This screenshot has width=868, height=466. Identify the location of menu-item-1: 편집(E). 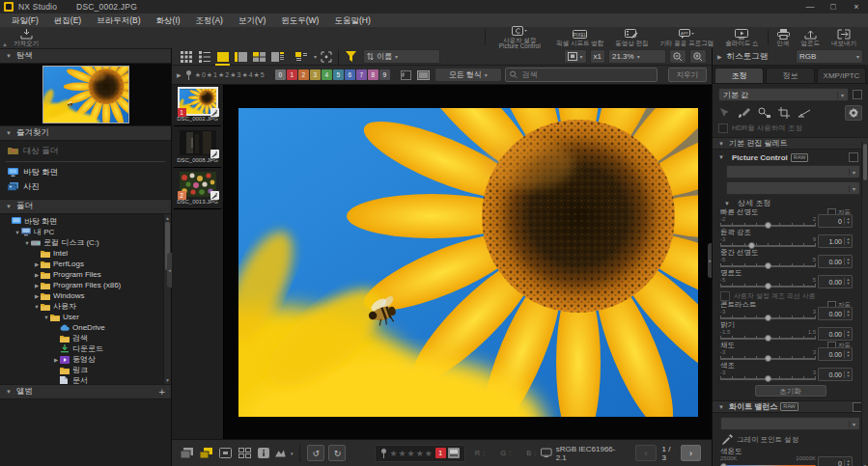
(68, 20).